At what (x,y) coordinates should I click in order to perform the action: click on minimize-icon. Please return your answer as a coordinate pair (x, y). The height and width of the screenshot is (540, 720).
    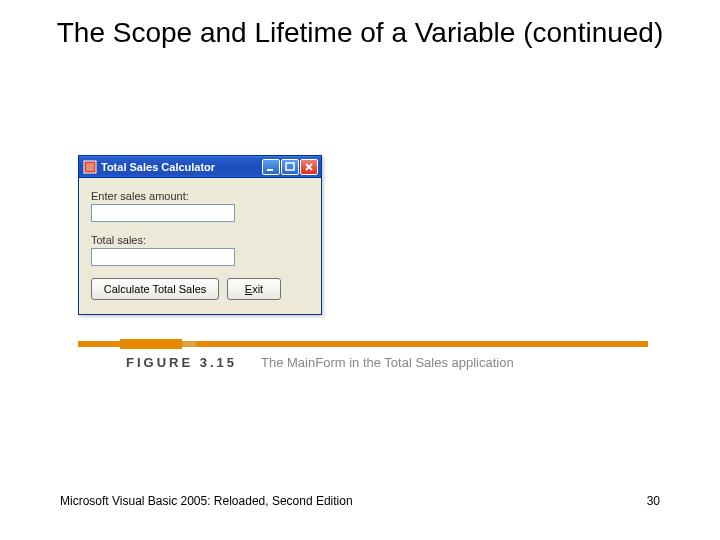
    Looking at the image, I should click on (271, 167).